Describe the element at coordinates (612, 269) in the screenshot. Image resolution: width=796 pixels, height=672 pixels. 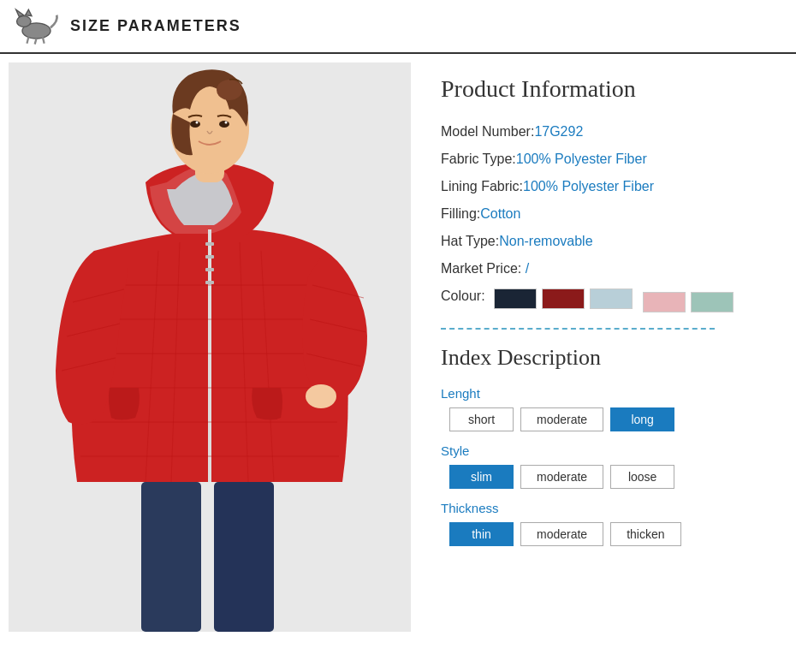
I see `info-row-price: Market Price: /` at that location.